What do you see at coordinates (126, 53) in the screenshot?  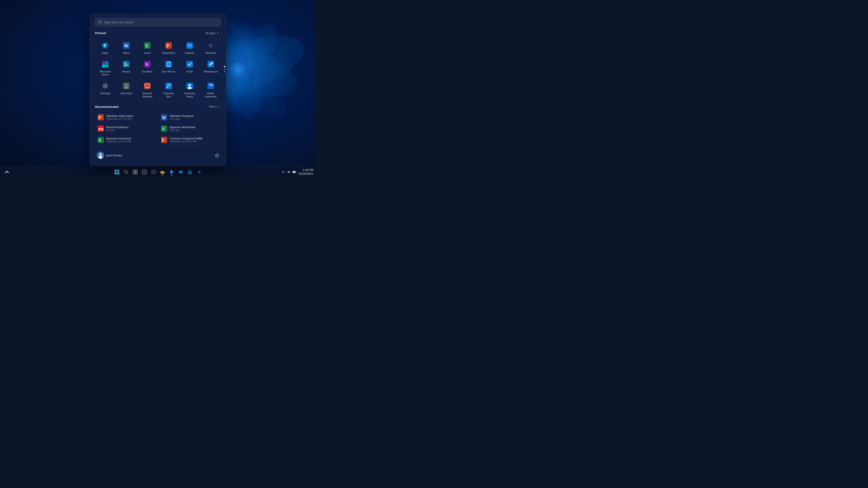 I see `word-label: Word` at bounding box center [126, 53].